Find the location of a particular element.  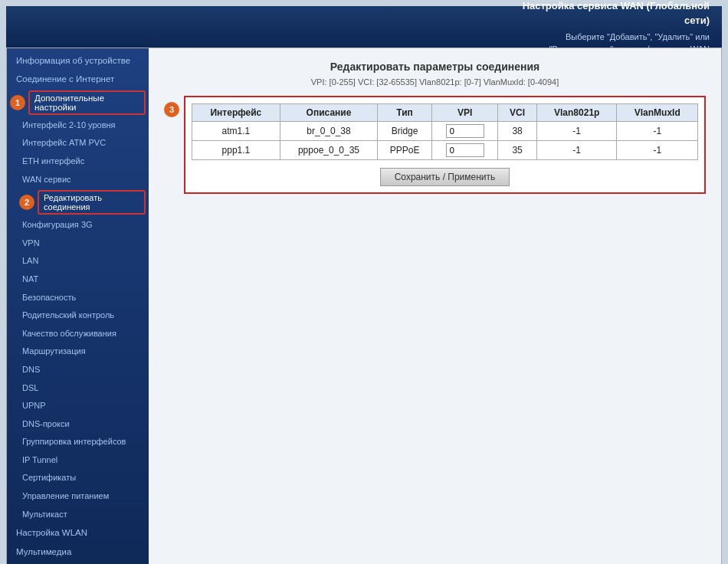

sidebar-item-lan: LAN is located at coordinates (78, 261).